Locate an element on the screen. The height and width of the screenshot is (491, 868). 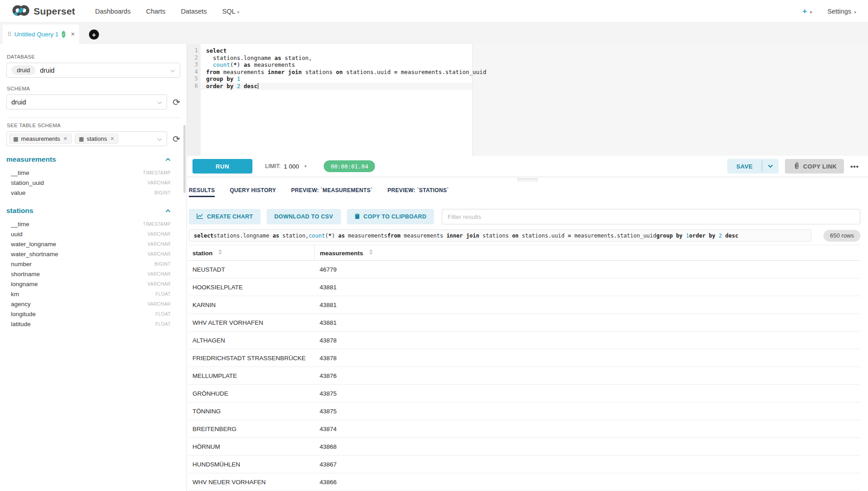
schema-value: druid is located at coordinates (19, 102).